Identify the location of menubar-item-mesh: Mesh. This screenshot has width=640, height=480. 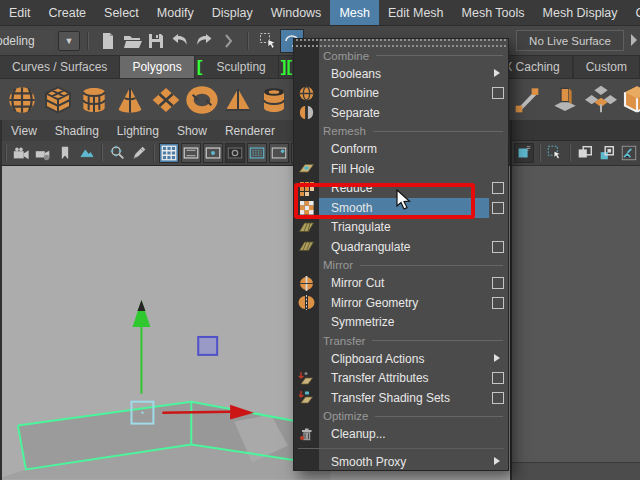
(354, 12).